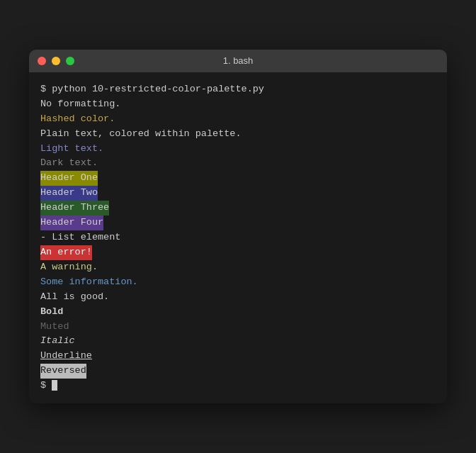  I want to click on line-good: All is good., so click(238, 298).